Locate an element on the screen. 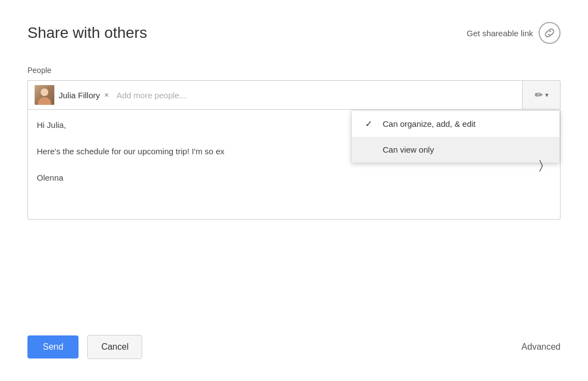 The height and width of the screenshot is (381, 588). pencil-icon: ✏ is located at coordinates (539, 95).